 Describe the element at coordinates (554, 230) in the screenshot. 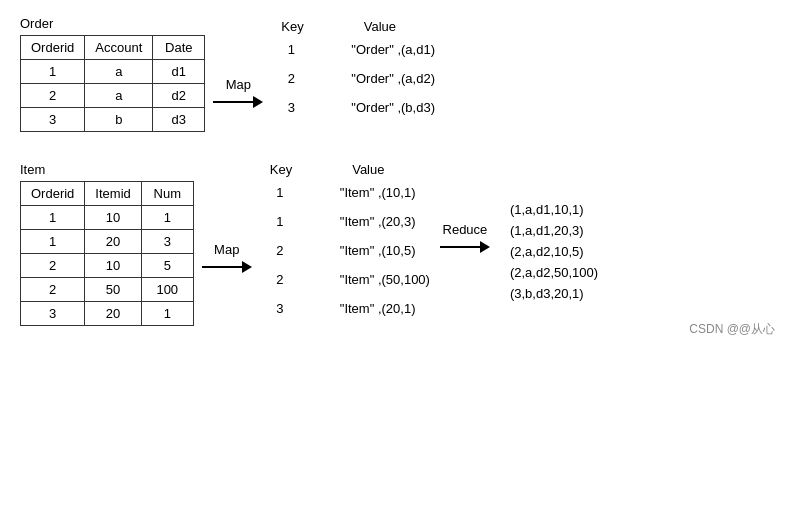

I see `reduce-result-2: (1,a,d1,20,3)` at that location.